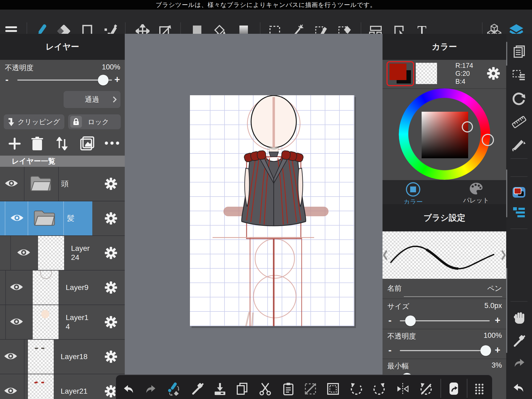  Describe the element at coordinates (220, 389) in the screenshot. I see `save-button` at that location.